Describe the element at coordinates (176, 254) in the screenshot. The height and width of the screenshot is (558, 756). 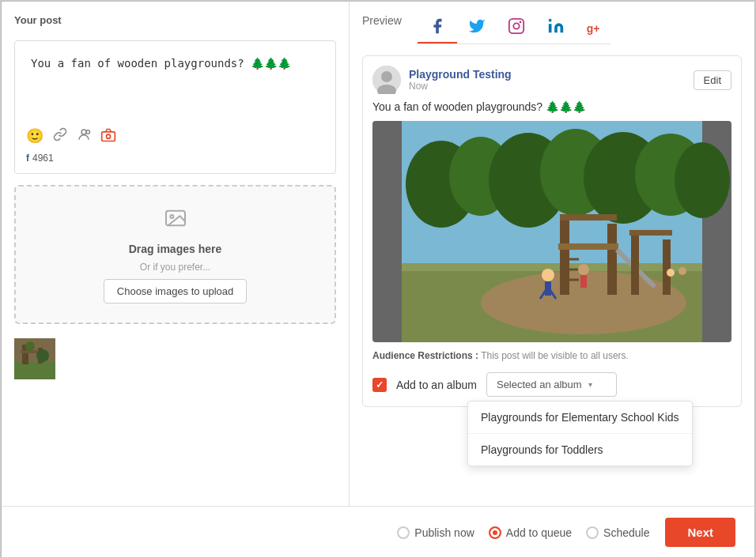
I see `upload-area: Drag images here Or if you prefer... Cho…` at that location.